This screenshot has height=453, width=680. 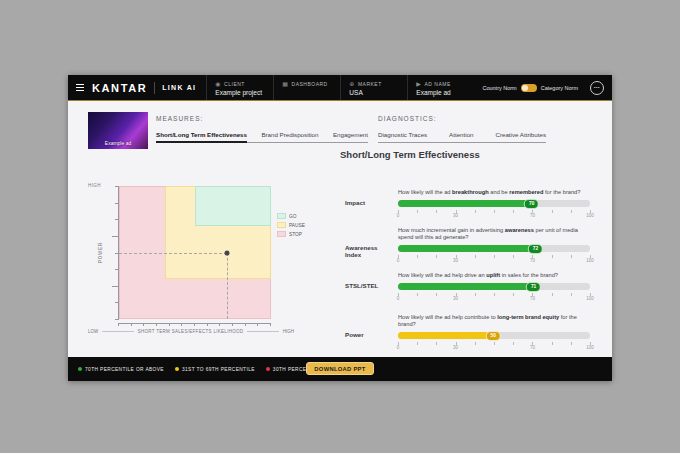 I want to click on diagnostics-label: DIAGNOSTICS:, so click(x=462, y=118).